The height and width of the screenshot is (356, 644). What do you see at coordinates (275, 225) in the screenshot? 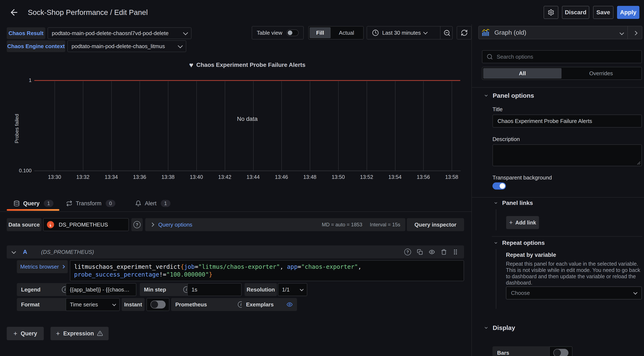
I see `query-options-bar: Query options MD = auto = 1853 Interval …` at bounding box center [275, 225].